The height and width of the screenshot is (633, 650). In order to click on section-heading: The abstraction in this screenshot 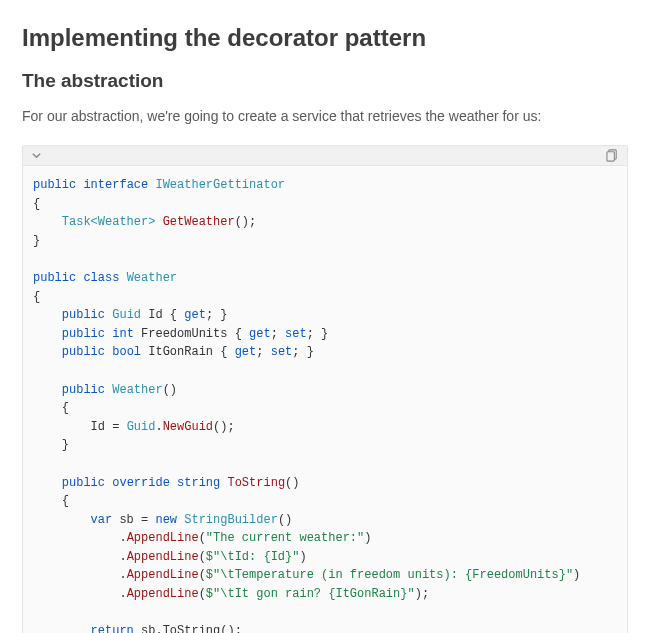, I will do `click(325, 81)`.